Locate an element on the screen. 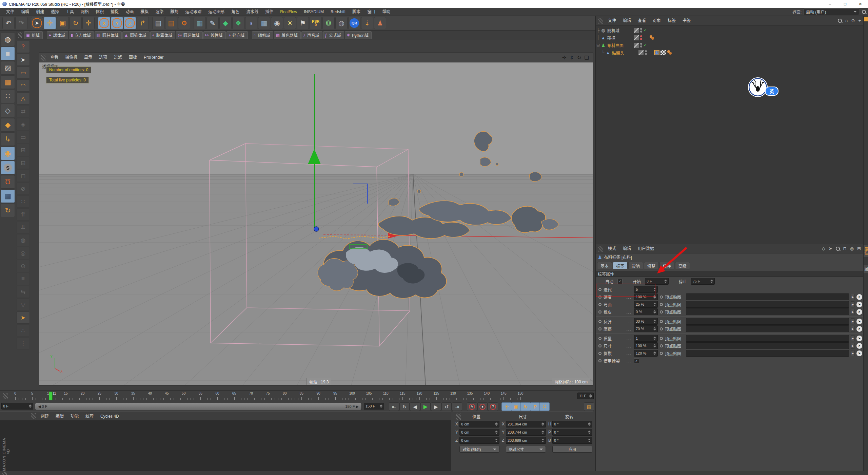 Image resolution: width=868 pixels, height=475 pixels. record-point-level-button: ∷ is located at coordinates (545, 406).